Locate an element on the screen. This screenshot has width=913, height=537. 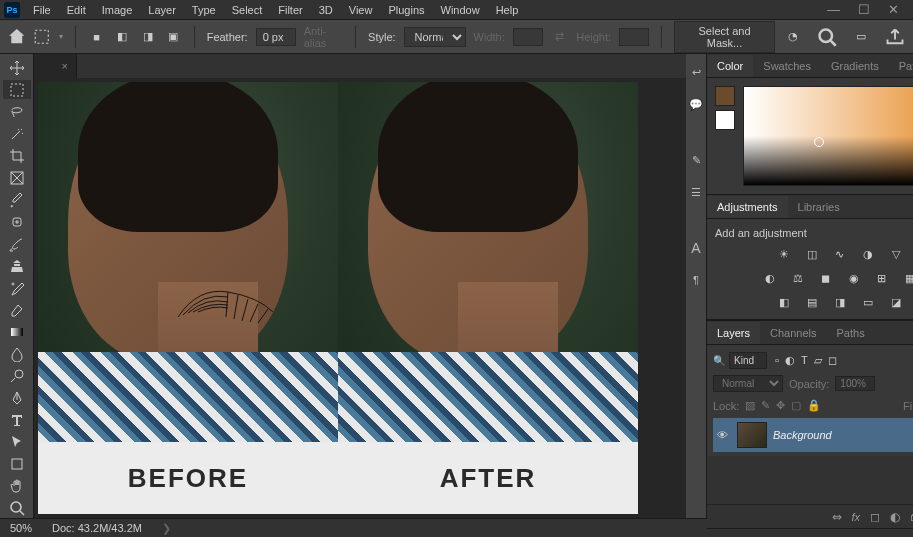
move-tool is located at coordinates (17, 68).